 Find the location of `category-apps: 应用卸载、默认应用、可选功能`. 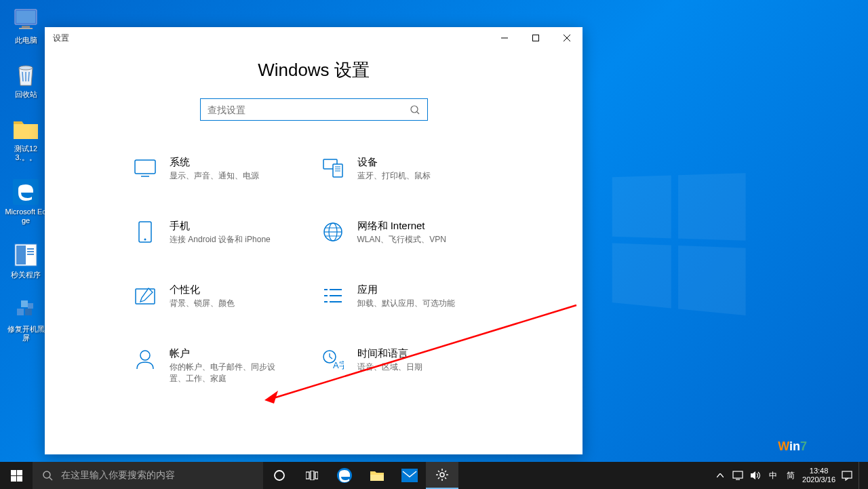

category-apps: 应用卸载、默认应用、可选功能 is located at coordinates (408, 296).